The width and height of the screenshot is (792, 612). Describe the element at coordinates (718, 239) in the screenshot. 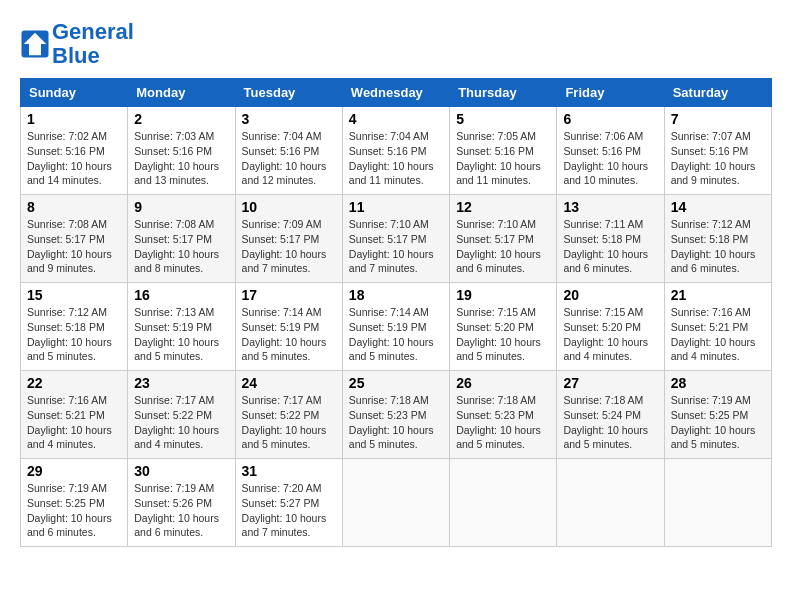

I see `calendar-cell: 14Sunrise: 7:12 AM Sunset: 5:18 PM Dayli…` at that location.